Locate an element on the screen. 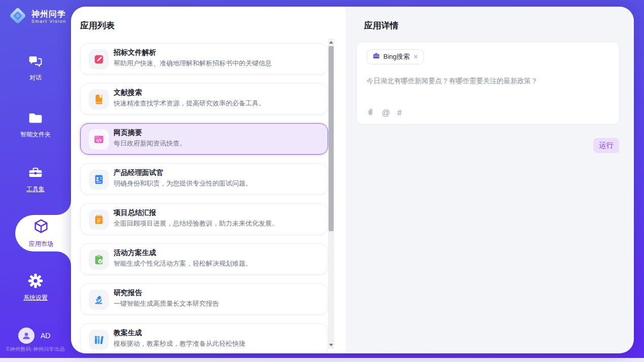  app-card-web-summary: 网页摘要 每日政府新闻资讯快查。 is located at coordinates (204, 139).